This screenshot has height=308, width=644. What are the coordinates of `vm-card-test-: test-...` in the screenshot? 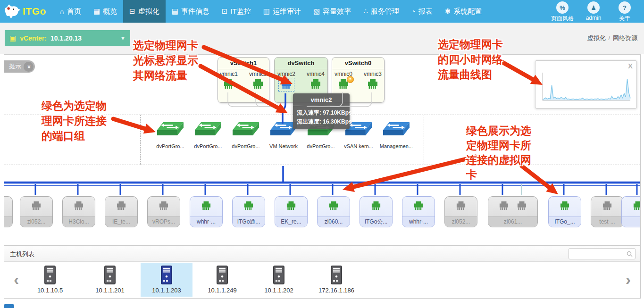 It's located at (607, 212).